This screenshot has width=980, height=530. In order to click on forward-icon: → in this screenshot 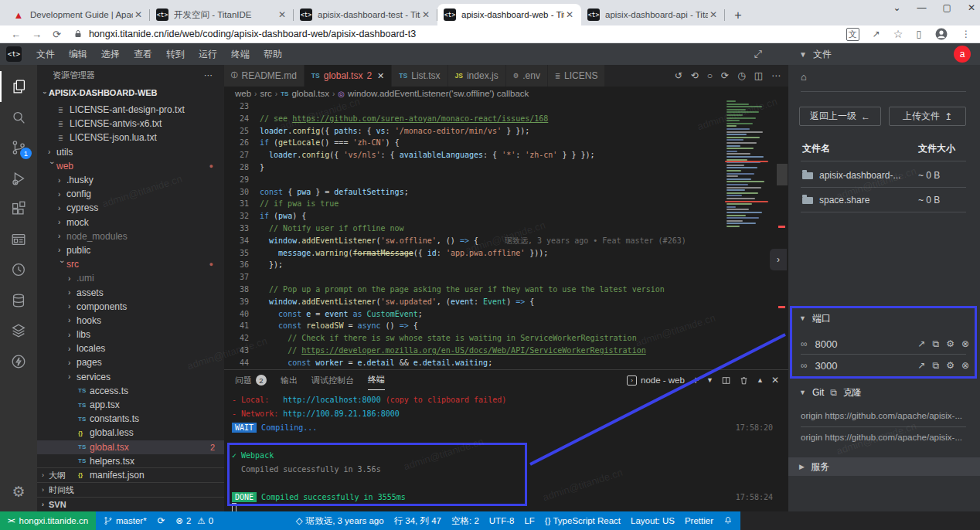, I will do `click(37, 34)`.